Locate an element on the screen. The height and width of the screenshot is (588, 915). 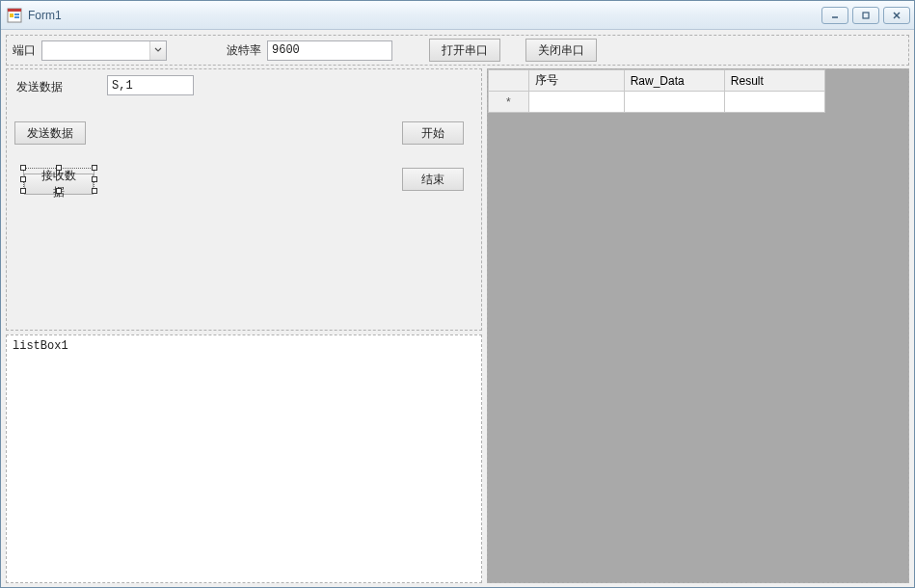
send-data-label: 发送数据 is located at coordinates (40, 87).